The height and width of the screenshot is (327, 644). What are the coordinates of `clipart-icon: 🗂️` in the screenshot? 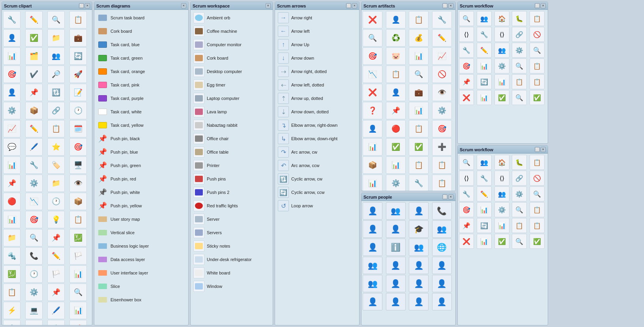 It's located at (34, 56).